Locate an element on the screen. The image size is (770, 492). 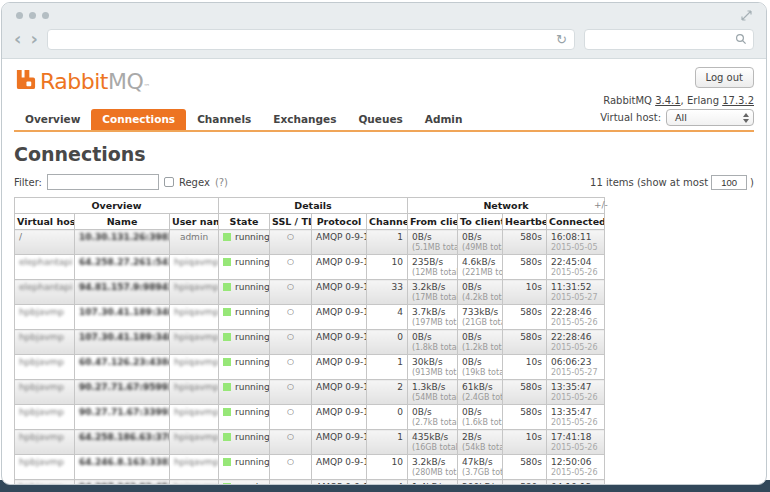
cell-heartbeat: 10s is located at coordinates (525, 368).